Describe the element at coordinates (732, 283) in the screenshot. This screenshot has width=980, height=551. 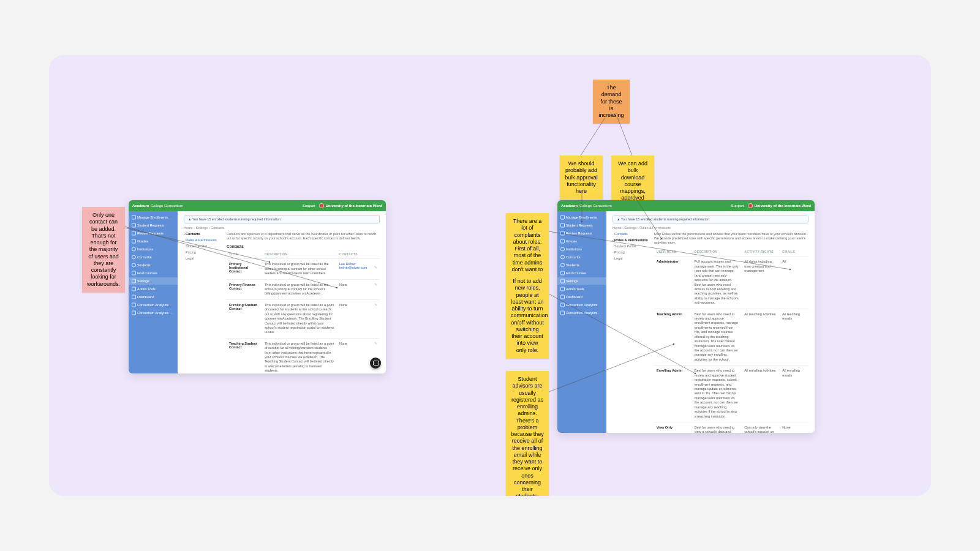
I see `table-row: AdministratorFull account access and man…` at that location.